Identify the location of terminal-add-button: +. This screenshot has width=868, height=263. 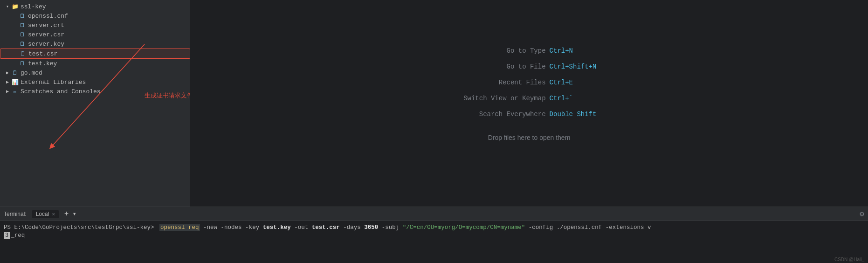
(67, 214).